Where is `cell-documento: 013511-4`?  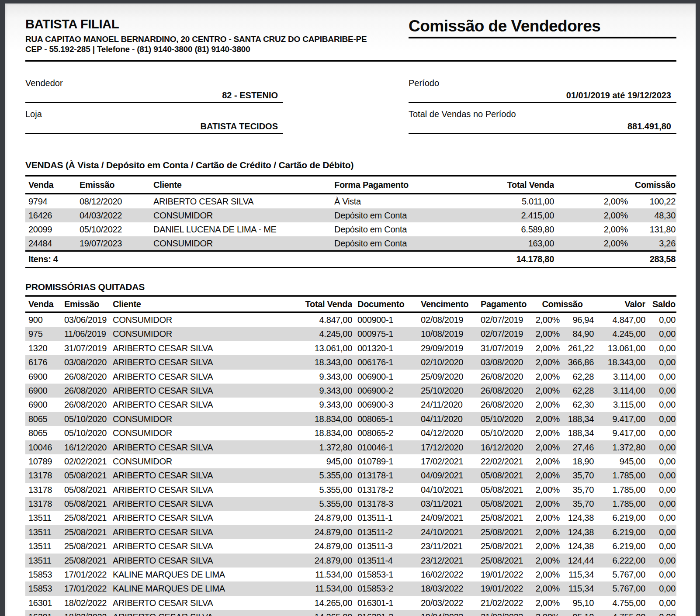
cell-documento: 013511-4 is located at coordinates (385, 561).